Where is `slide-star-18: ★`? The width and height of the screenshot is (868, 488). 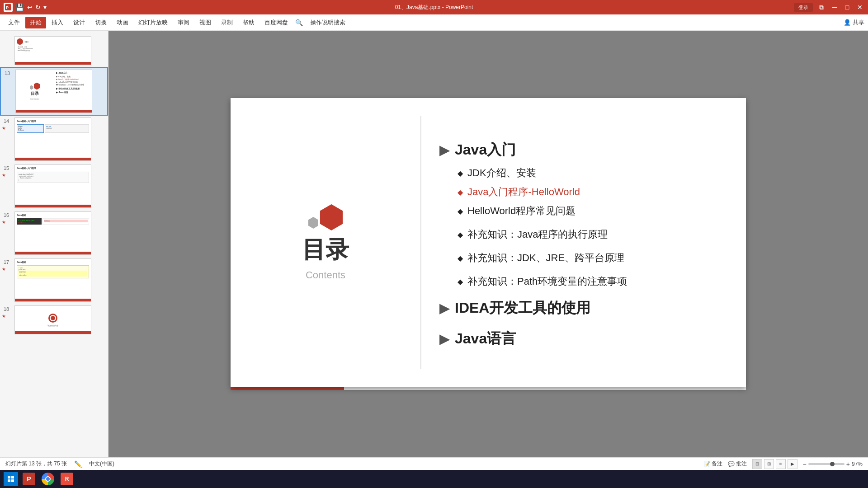 slide-star-18: ★ is located at coordinates (4, 316).